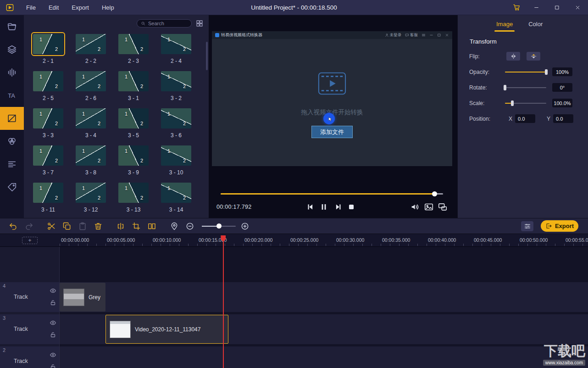  I want to click on playhead, so click(223, 305).